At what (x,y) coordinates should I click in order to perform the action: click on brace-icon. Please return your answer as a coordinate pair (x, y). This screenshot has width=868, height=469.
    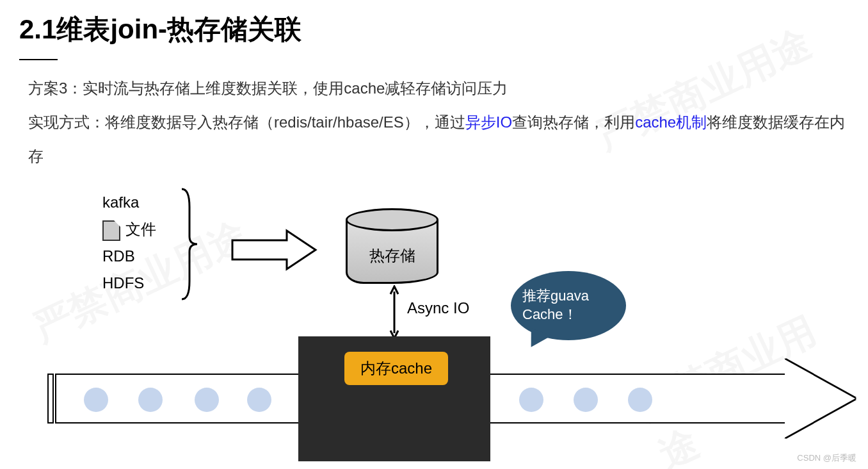
    Looking at the image, I should click on (189, 244).